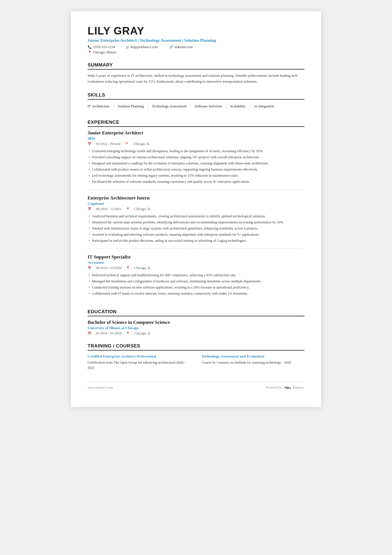 Image resolution: width=392 pixels, height=555 pixels. Describe the element at coordinates (171, 106) in the screenshot. I see `skill-technology-assessment: Technology Assessment` at that location.